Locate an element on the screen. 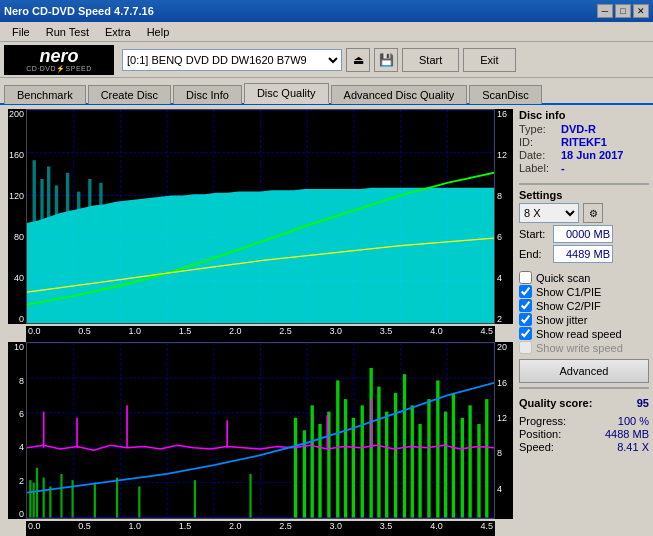 Image resolution: width=653 pixels, height=536 pixels. speed-select: 8 X is located at coordinates (549, 213).